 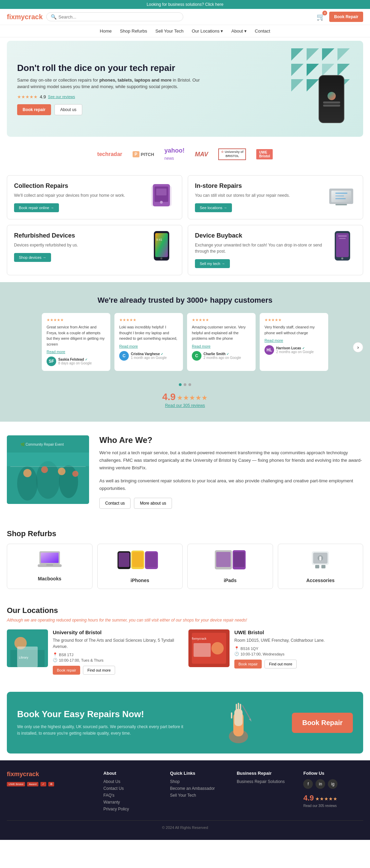 What do you see at coordinates (46, 236) in the screenshot?
I see `service-refurbished-title: Refurbished Devices` at bounding box center [46, 236].